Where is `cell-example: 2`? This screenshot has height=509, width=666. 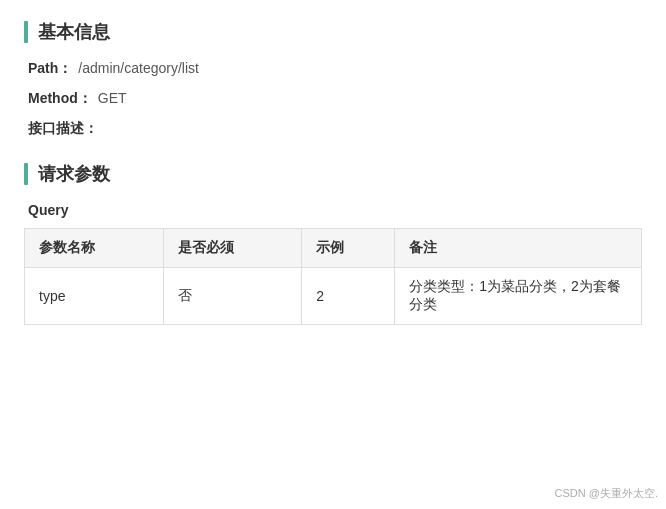
cell-example: 2 is located at coordinates (348, 296).